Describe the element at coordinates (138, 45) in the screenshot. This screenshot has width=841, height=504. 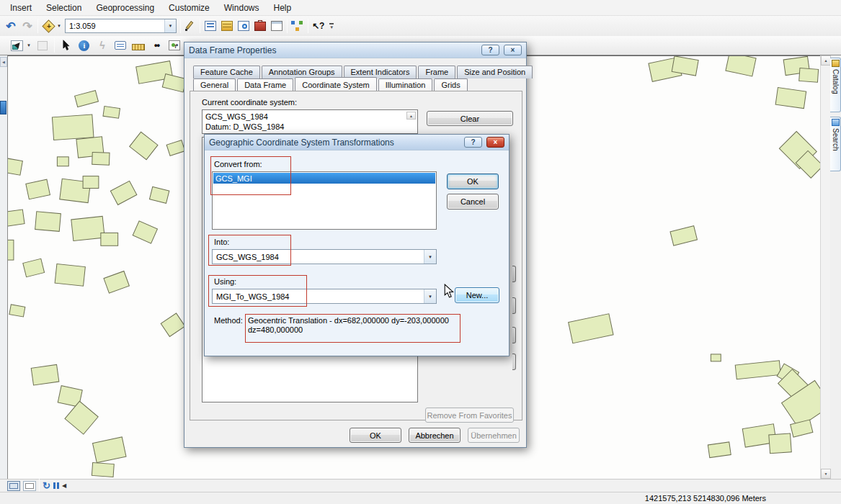
I see `measure-icon` at that location.